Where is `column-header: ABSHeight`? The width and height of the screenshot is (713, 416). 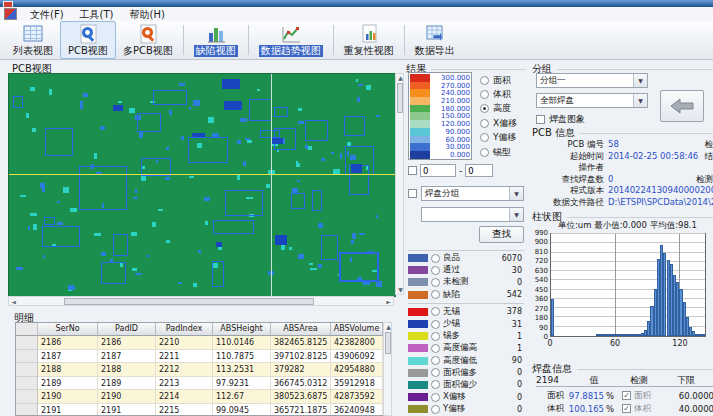 column-header: ABSHeight is located at coordinates (242, 330).